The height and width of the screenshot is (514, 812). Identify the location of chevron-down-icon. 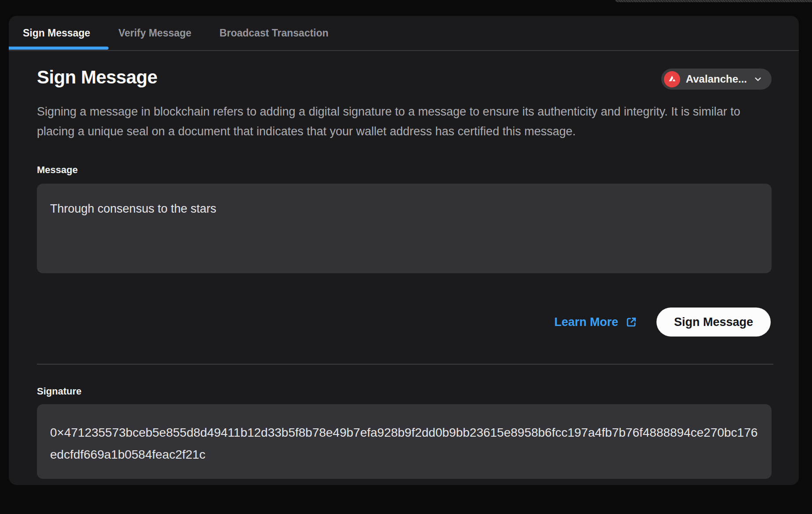
(758, 79).